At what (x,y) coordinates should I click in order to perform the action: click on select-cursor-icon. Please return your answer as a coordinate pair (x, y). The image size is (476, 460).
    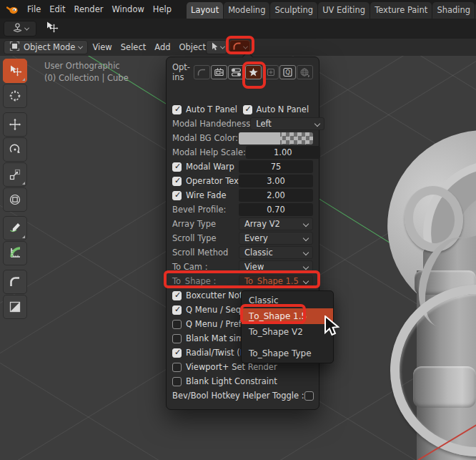
    Looking at the image, I should click on (214, 47).